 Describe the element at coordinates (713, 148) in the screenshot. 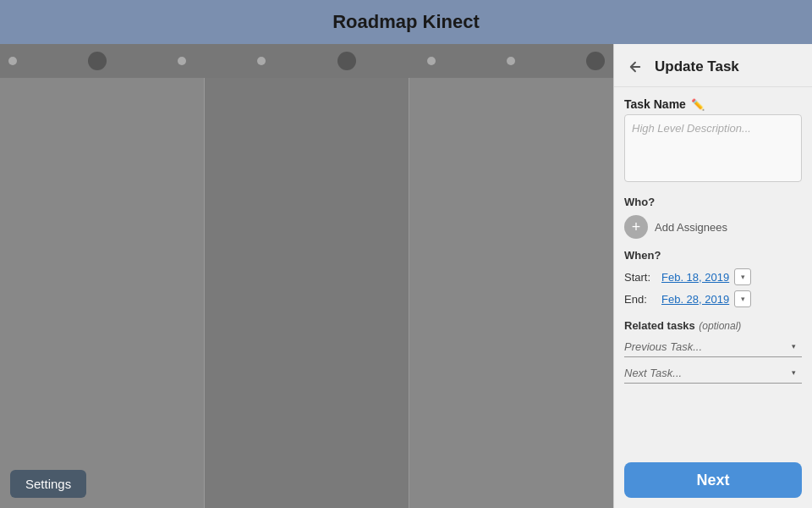

I see `task-name-input` at that location.